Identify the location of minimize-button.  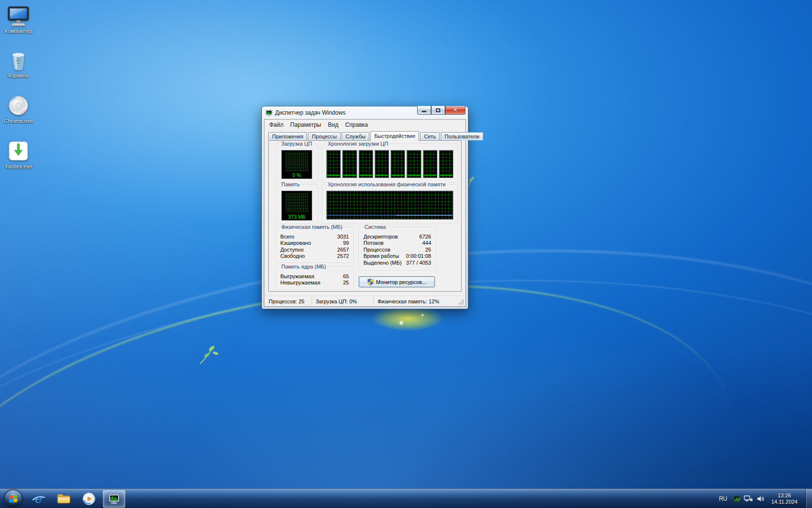
(424, 110).